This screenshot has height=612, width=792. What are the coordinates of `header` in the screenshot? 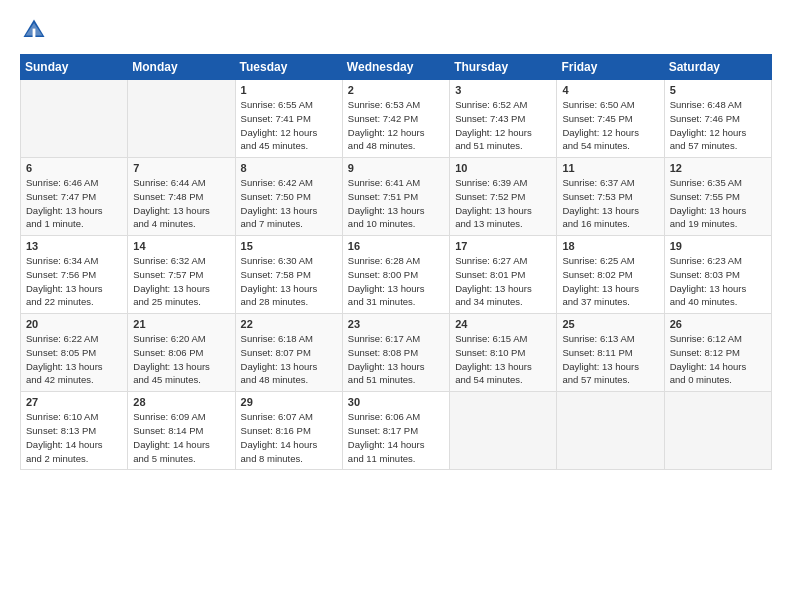 It's located at (396, 30).